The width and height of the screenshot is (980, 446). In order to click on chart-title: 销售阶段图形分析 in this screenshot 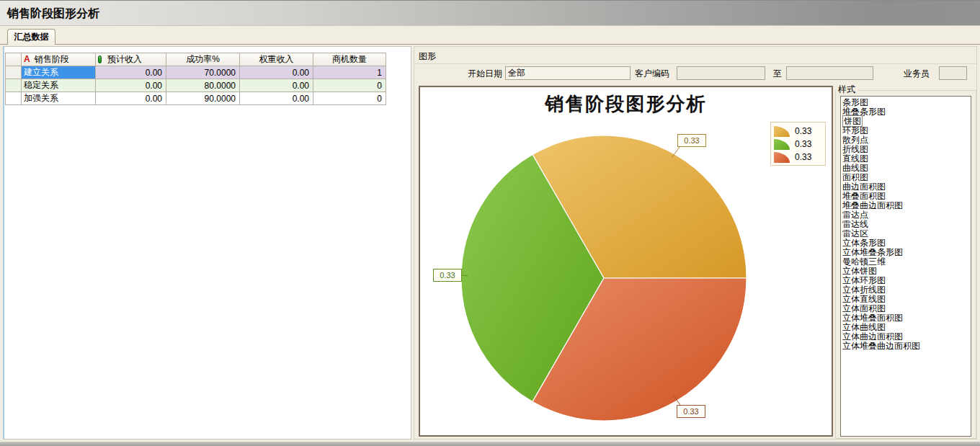, I will do `click(625, 104)`.